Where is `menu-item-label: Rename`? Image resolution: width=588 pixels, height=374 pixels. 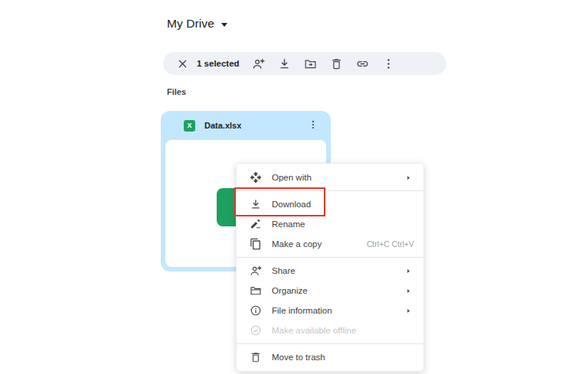
menu-item-label: Rename is located at coordinates (343, 224).